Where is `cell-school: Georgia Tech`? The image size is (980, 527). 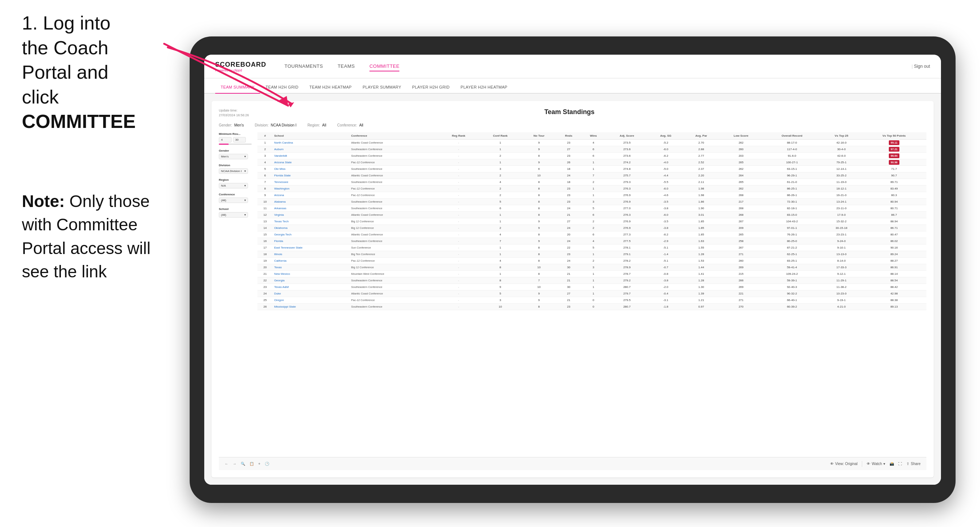
cell-school: Georgia Tech is located at coordinates (311, 235).